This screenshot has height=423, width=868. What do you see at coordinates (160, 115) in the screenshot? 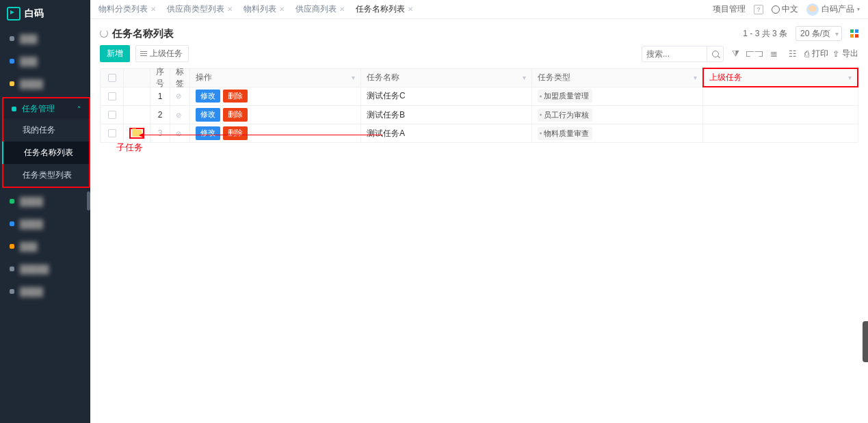
I see `row-seq: 2` at bounding box center [160, 115].